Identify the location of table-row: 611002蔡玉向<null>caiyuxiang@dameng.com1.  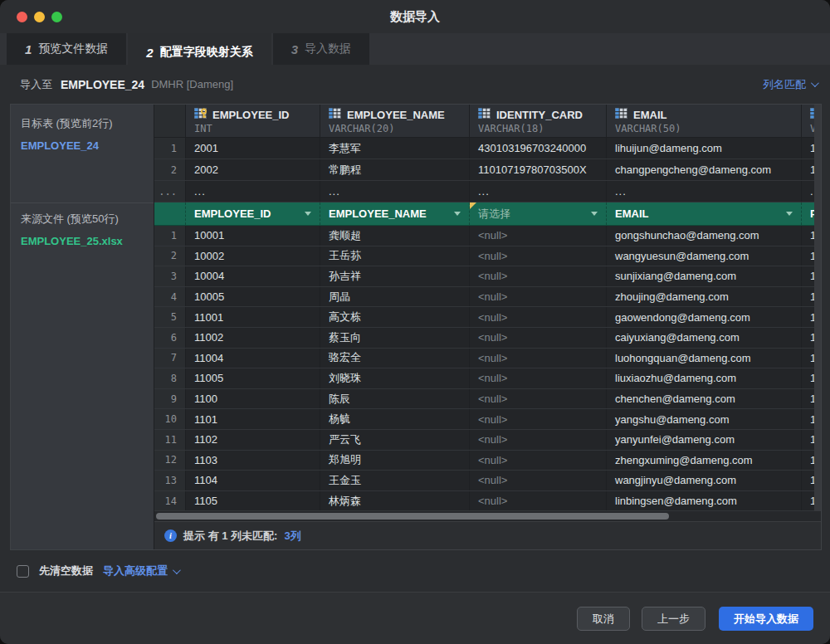
(488, 339).